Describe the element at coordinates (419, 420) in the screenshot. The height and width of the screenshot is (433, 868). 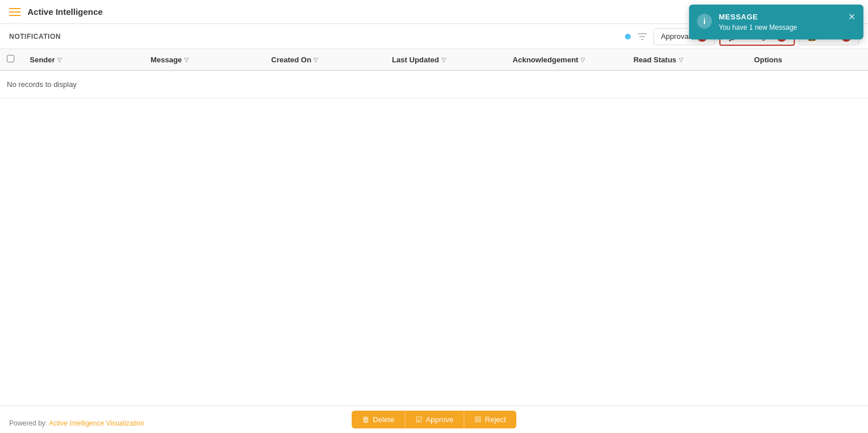
I see `check-icon: ☑` at that location.